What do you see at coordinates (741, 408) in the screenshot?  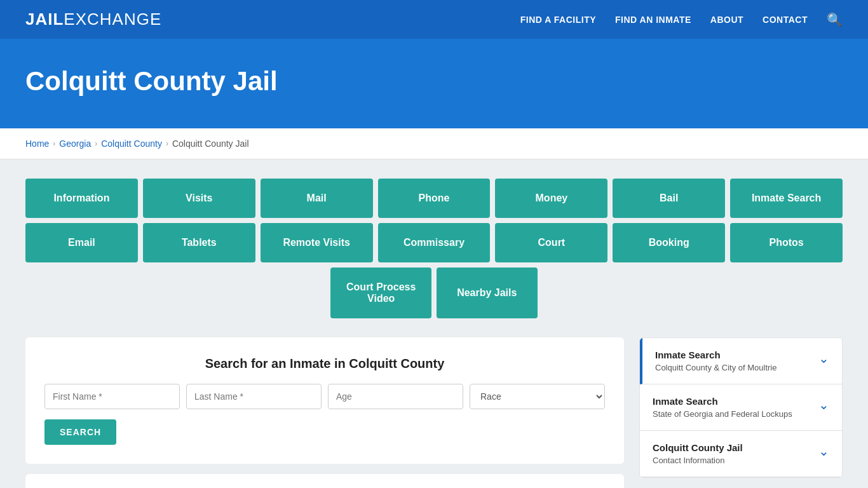 I see `sidebar-item-inmate-search-georgia: Inmate Search State of Georgia and Feder…` at bounding box center [741, 408].